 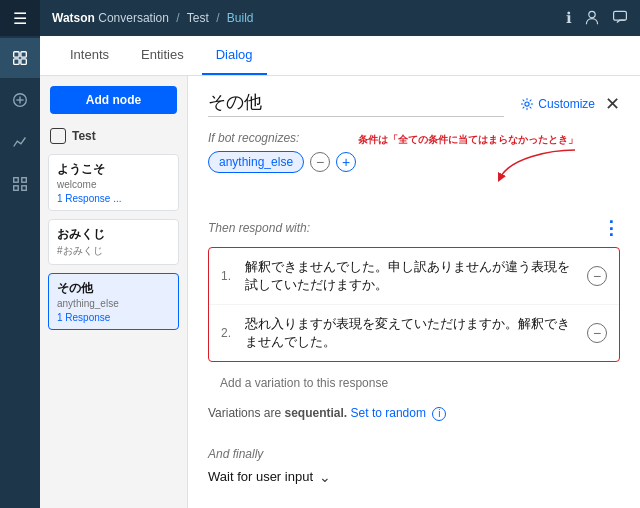 What do you see at coordinates (414, 466) in the screenshot?
I see `and-finally-section: And finally Wait for user input ⌄` at bounding box center [414, 466].